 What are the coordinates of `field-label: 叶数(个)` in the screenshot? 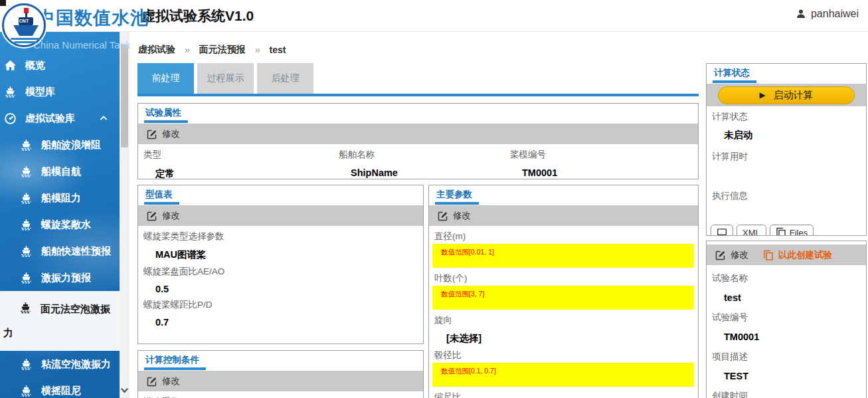 It's located at (566, 278).